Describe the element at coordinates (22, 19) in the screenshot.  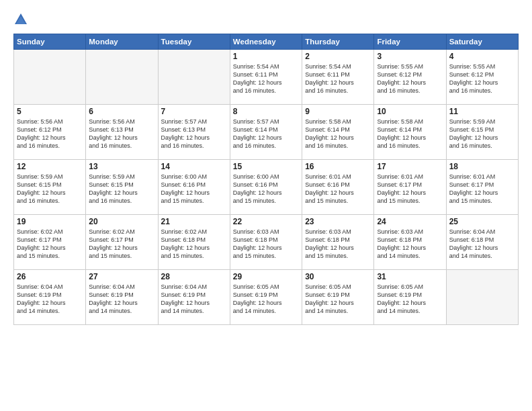
I see `logo` at that location.